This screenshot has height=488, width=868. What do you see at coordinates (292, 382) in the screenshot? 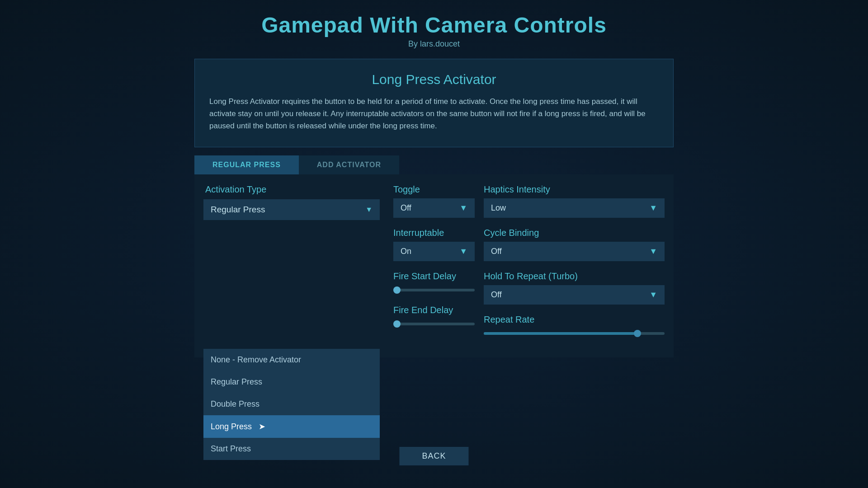
I see `dropdown-item-regular: Regular Press` at bounding box center [292, 382].